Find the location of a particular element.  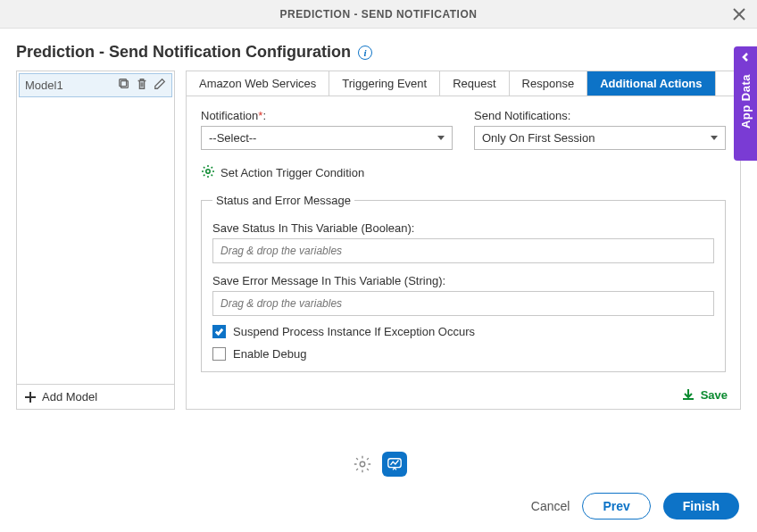

app-data-label: App Data is located at coordinates (746, 102).